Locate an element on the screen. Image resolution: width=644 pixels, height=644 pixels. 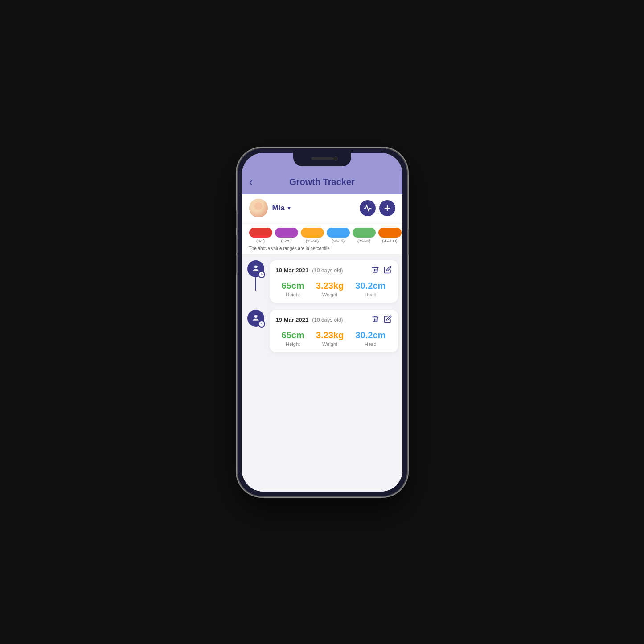
page-title: Growth Tracker is located at coordinates (322, 182).